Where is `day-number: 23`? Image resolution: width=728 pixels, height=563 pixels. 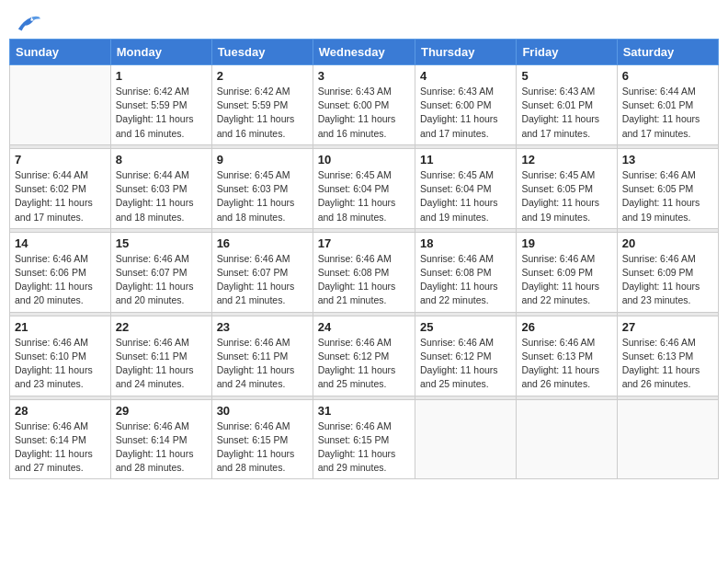
day-number: 23 is located at coordinates (263, 327).